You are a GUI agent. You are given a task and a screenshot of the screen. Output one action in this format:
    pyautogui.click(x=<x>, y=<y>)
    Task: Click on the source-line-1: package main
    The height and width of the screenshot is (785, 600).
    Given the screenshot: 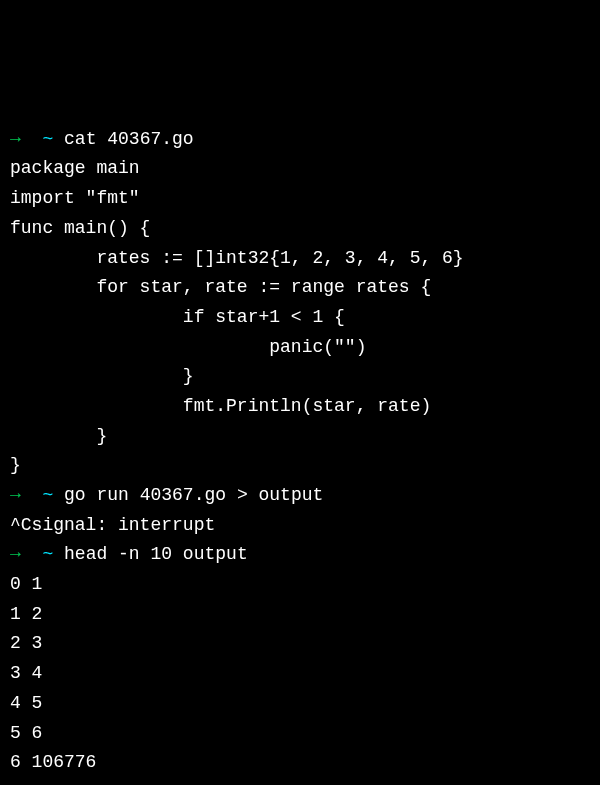 What is the action you would take?
    pyautogui.click(x=300, y=169)
    